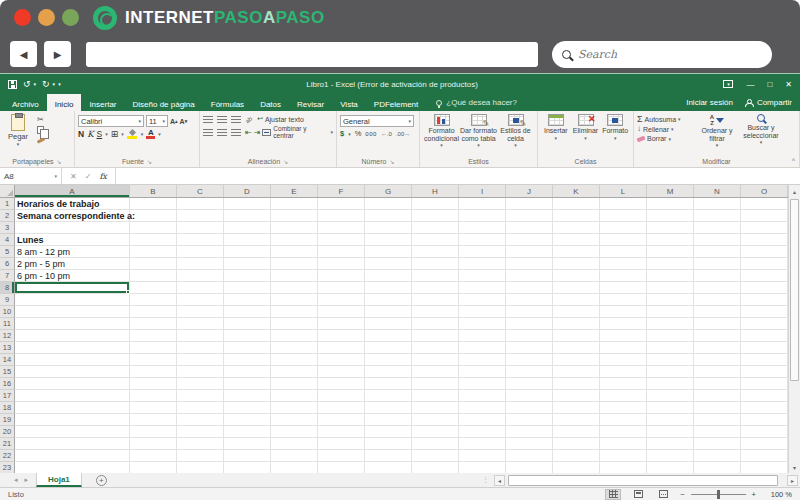 The image size is (800, 500). What do you see at coordinates (342, 444) in the screenshot?
I see `cell-F21` at bounding box center [342, 444].